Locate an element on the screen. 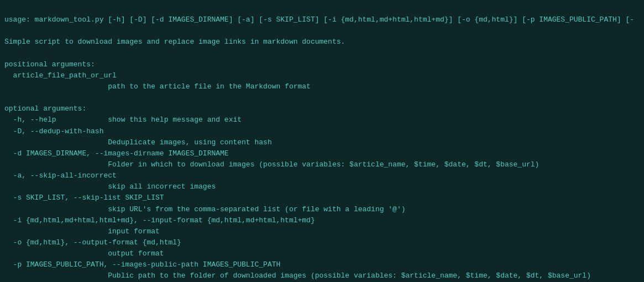 Image resolution: width=644 pixels, height=282 pixels. terminal-line: input format is located at coordinates (322, 232).